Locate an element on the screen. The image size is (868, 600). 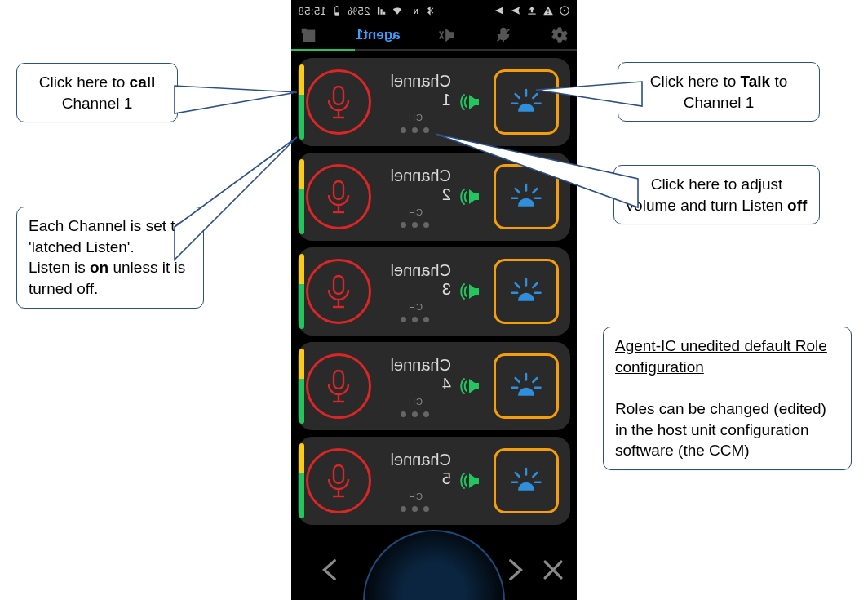
callout-note: Agent-IC unedited default Role configura… is located at coordinates (728, 398).